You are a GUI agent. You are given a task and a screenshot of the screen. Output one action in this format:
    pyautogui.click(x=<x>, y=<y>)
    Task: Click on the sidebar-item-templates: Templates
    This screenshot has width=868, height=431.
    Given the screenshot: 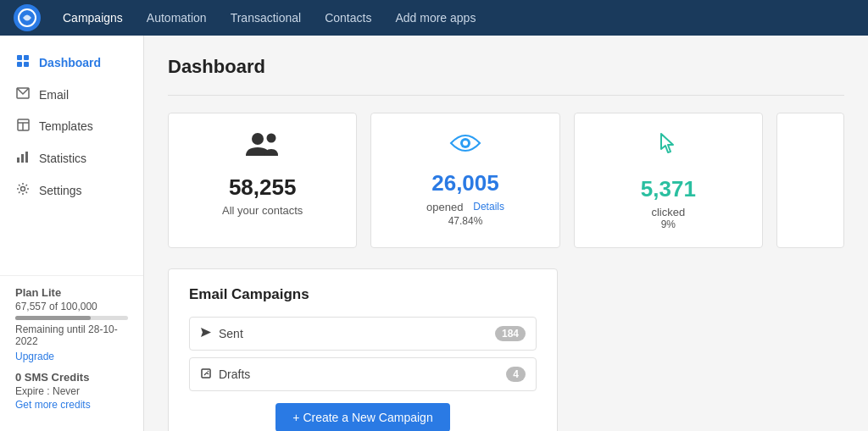 What is the action you would take?
    pyautogui.click(x=71, y=126)
    